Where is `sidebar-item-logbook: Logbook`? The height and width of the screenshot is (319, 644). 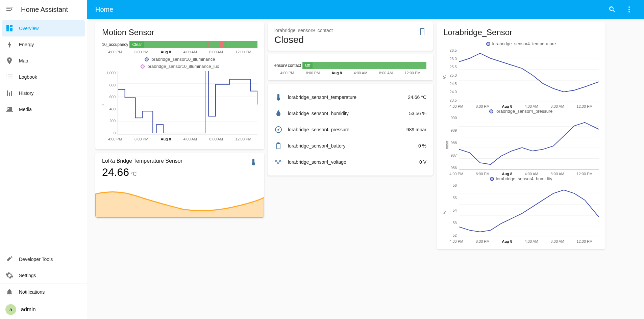
sidebar-item-logbook: Logbook is located at coordinates (43, 77).